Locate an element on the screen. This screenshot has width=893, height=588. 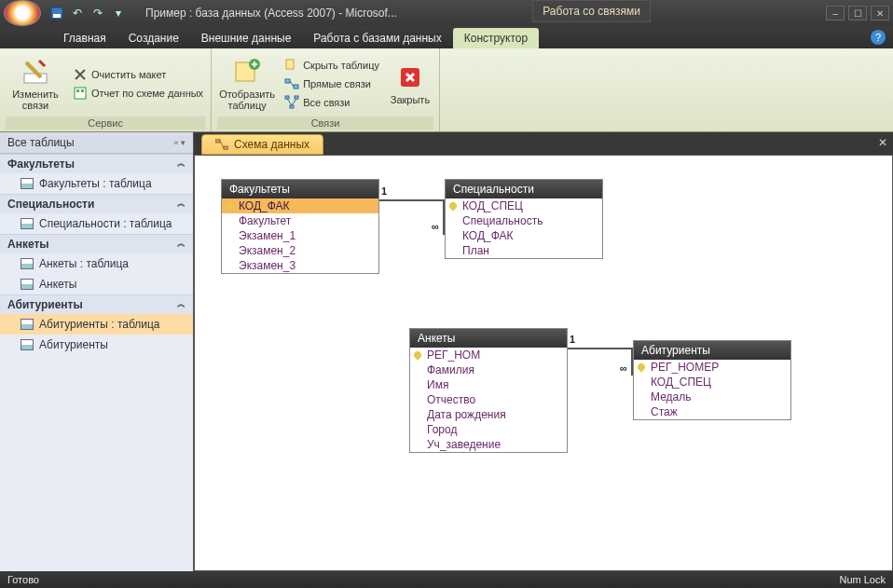
nav-group-fakultety: Факультеты︽ is located at coordinates (97, 164).